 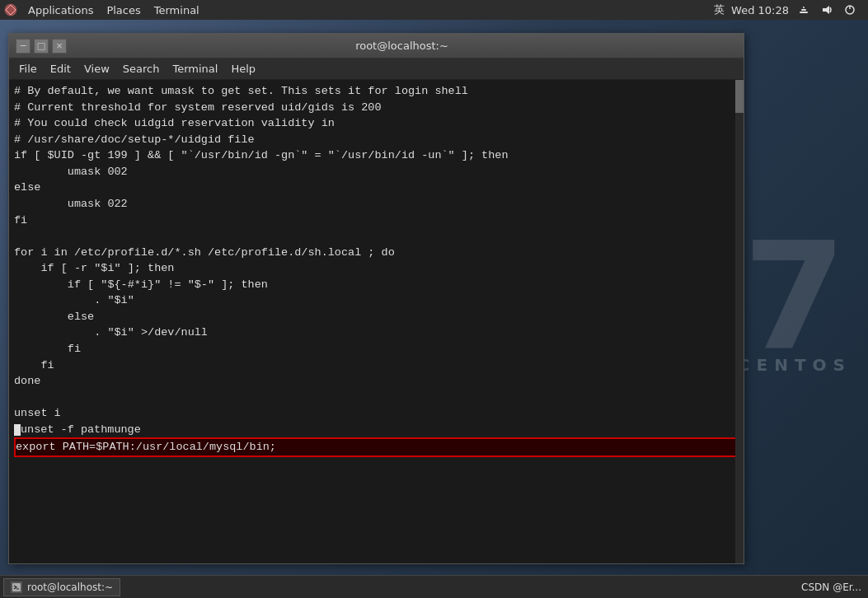 What do you see at coordinates (243, 69) in the screenshot?
I see `help-menu: Help` at bounding box center [243, 69].